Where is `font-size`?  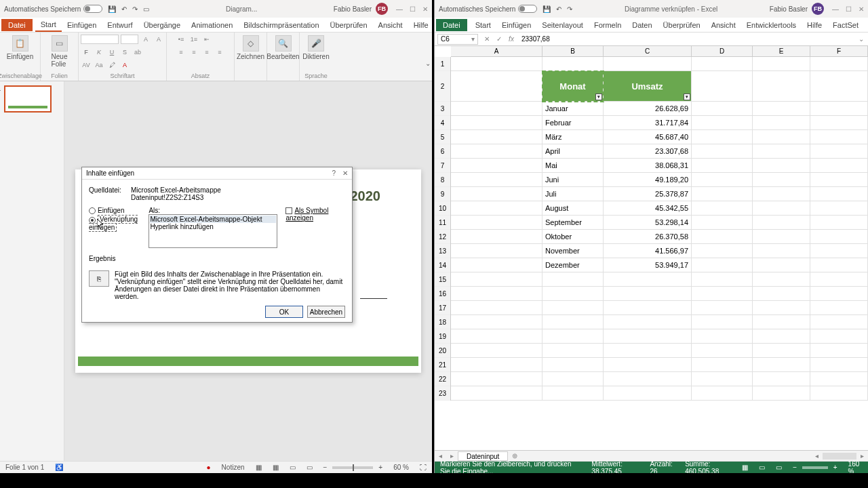
font-size is located at coordinates (130, 39).